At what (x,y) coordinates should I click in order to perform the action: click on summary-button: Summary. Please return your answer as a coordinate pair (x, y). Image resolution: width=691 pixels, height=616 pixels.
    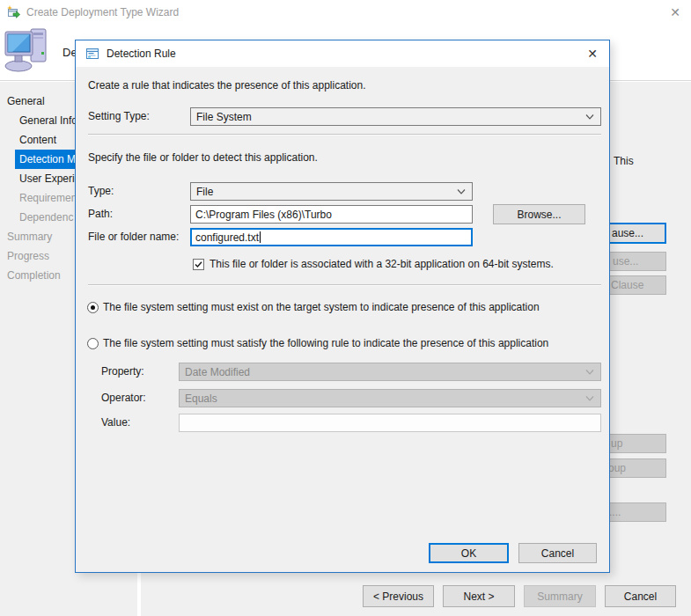
    Looking at the image, I should click on (560, 597).